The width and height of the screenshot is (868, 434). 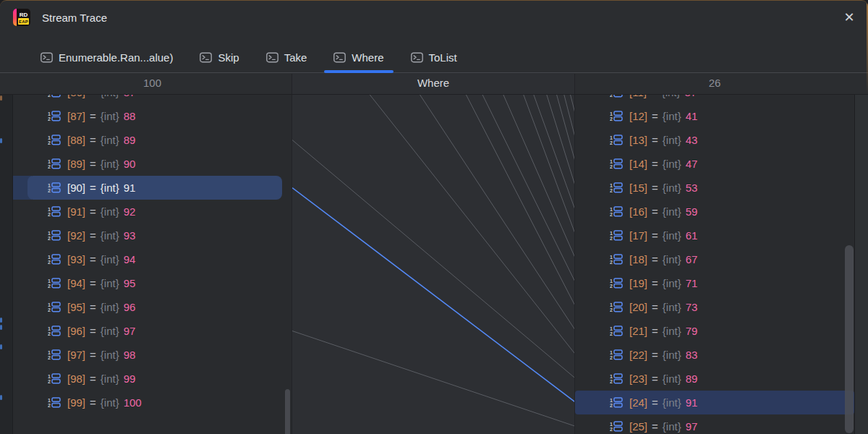 I want to click on trace-item: 1 2 [93] = {int} 94, so click(x=152, y=259).